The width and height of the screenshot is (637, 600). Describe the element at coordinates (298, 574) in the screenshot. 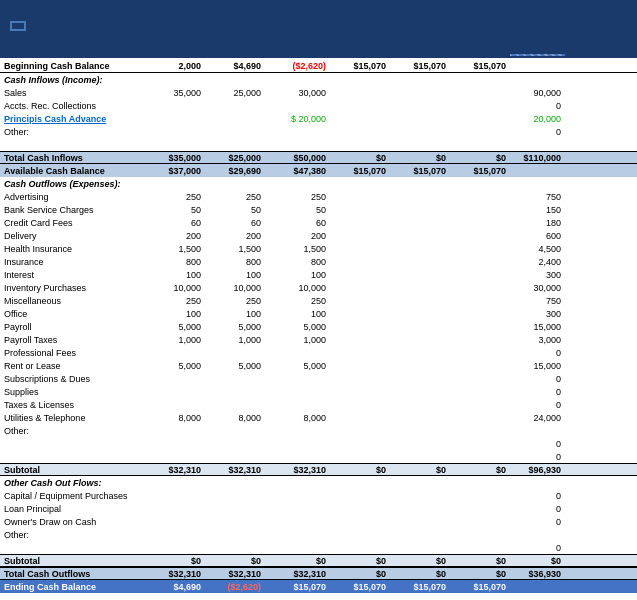

I see `cell-nov: $32,310` at that location.